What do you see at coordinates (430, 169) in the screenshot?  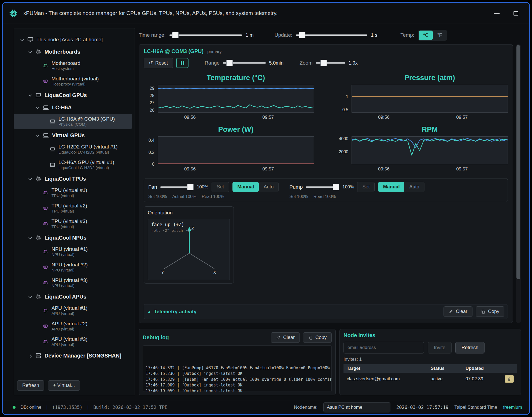 I see `x-axis: 09:5609:57` at bounding box center [430, 169].